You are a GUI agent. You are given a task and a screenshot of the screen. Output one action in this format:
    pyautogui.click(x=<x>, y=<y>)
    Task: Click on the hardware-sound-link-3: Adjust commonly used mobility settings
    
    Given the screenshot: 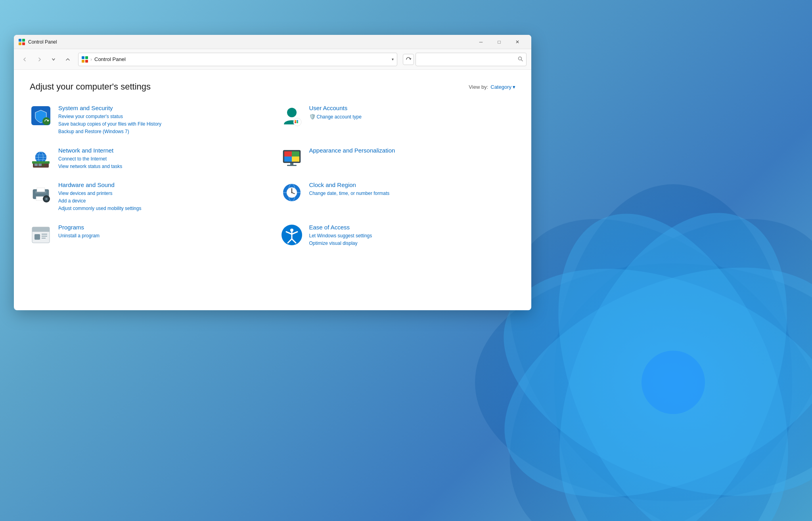 What is the action you would take?
    pyautogui.click(x=162, y=208)
    